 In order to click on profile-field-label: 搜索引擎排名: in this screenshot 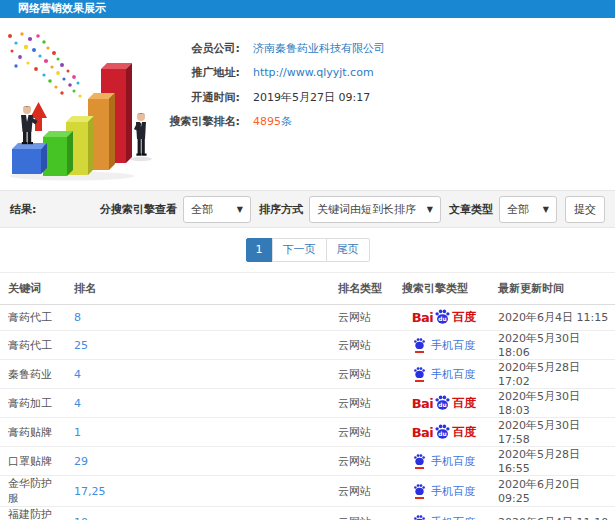, I will do `click(199, 122)`.